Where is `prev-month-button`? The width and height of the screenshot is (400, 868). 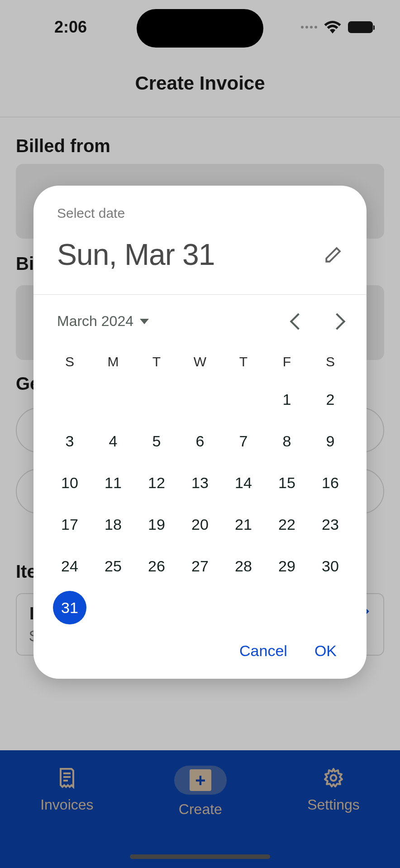 prev-month-button is located at coordinates (299, 321).